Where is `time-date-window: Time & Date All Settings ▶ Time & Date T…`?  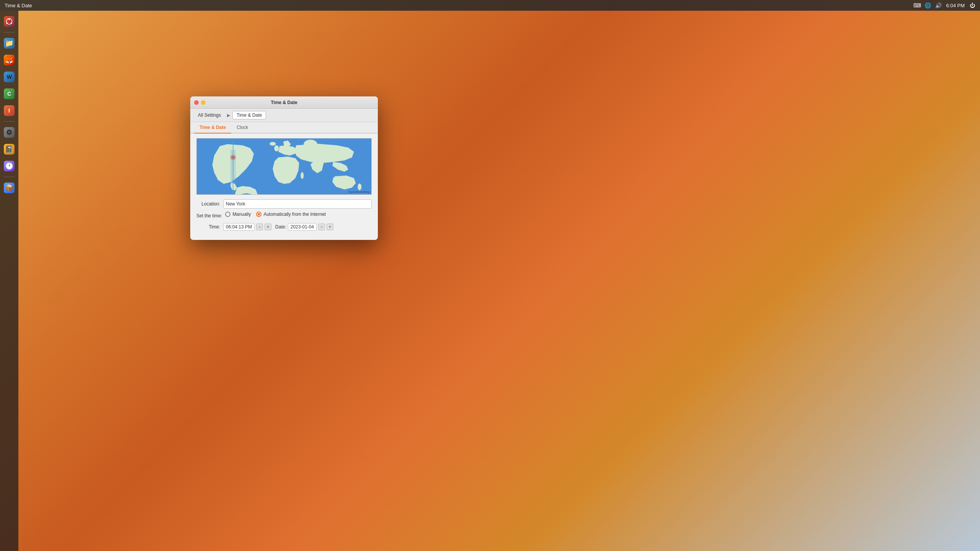 time-date-window: Time & Date All Settings ▶ Time & Date T… is located at coordinates (284, 168).